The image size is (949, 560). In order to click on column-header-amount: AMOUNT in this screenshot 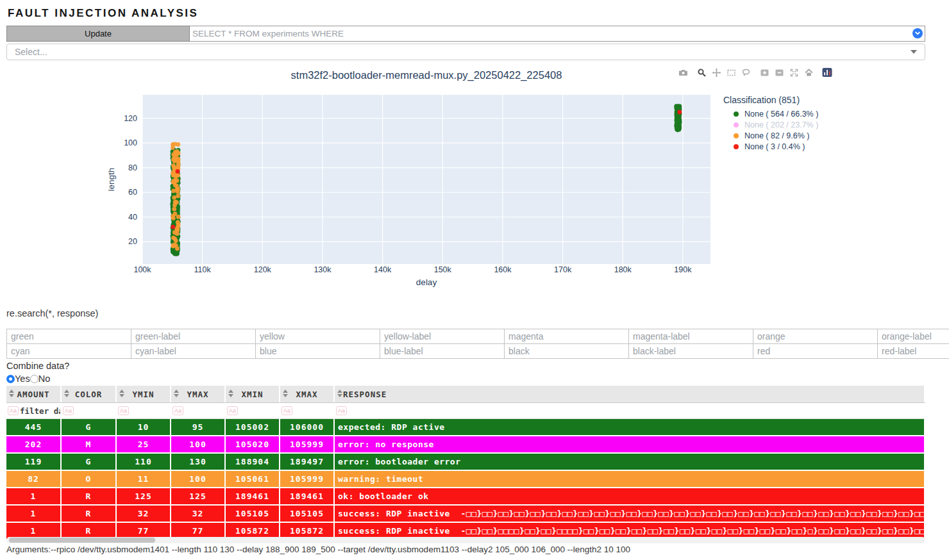, I will do `click(34, 394)`.